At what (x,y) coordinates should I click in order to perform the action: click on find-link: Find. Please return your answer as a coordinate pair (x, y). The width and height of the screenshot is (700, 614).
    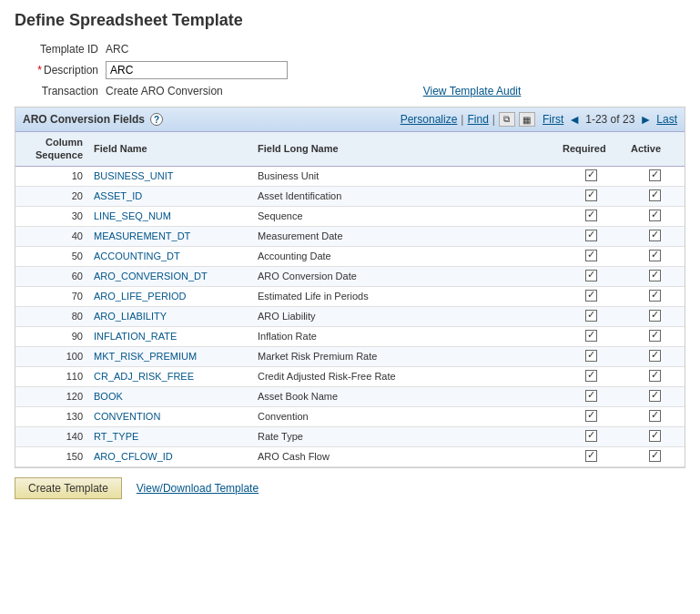
    Looking at the image, I should click on (477, 119).